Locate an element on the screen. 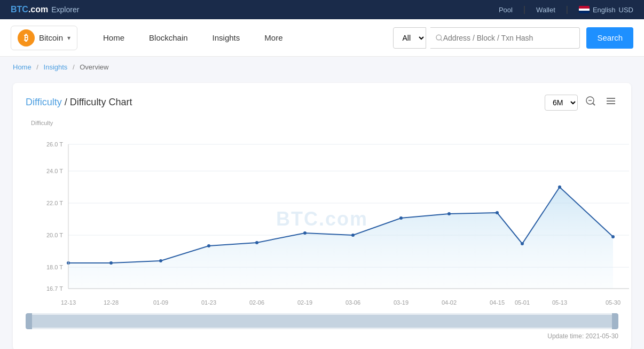 The width and height of the screenshot is (644, 349). search-button: Search is located at coordinates (610, 38).